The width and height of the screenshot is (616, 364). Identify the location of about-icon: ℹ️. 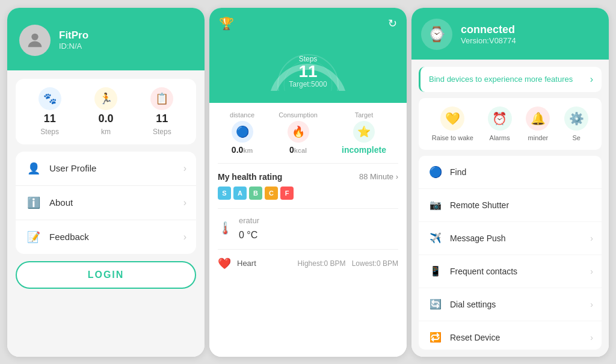
(34, 203).